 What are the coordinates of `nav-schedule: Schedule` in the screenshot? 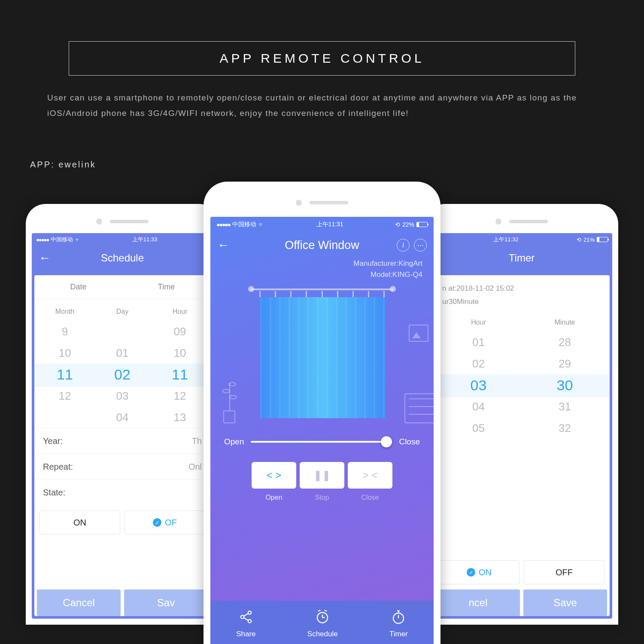 It's located at (323, 623).